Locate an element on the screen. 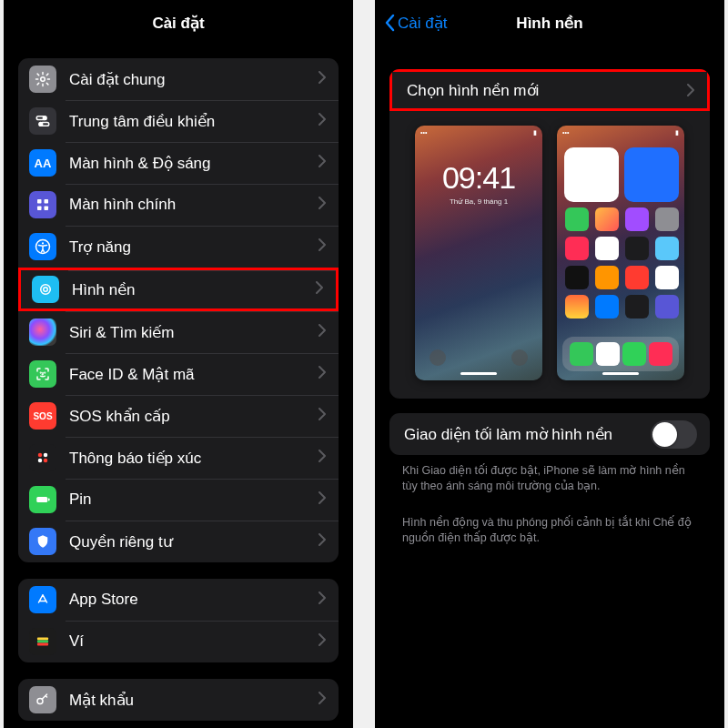 Image resolution: width=728 pixels, height=728 pixels. settings-row-wallpaper: Hình nền is located at coordinates (178, 289).